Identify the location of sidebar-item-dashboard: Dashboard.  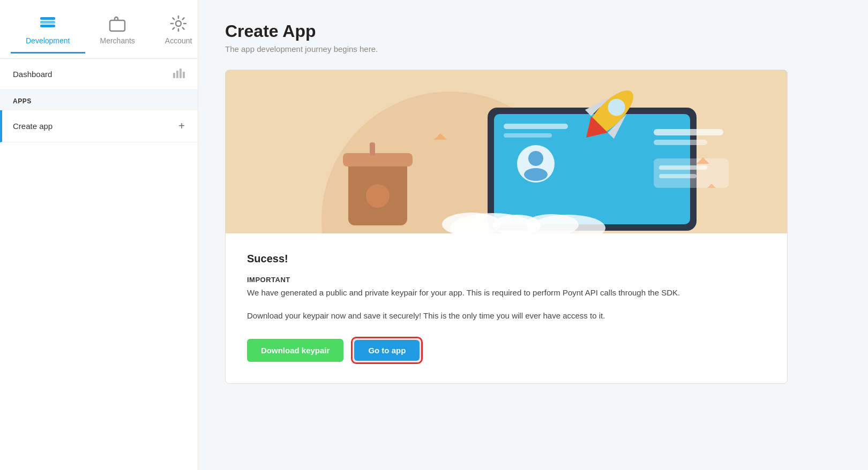
(99, 74).